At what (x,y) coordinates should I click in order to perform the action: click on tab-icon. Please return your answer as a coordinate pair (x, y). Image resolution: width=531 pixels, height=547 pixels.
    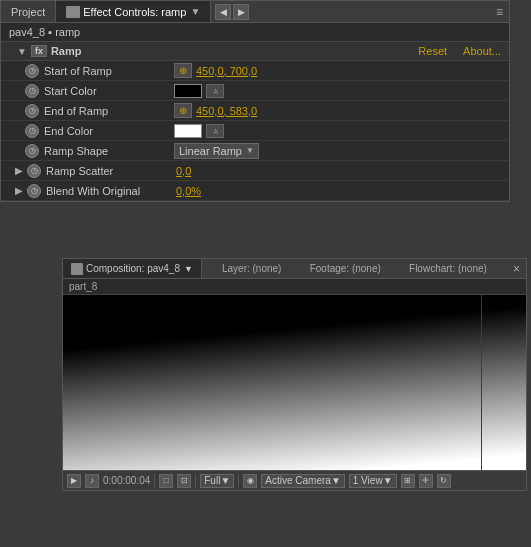
    Looking at the image, I should click on (73, 12).